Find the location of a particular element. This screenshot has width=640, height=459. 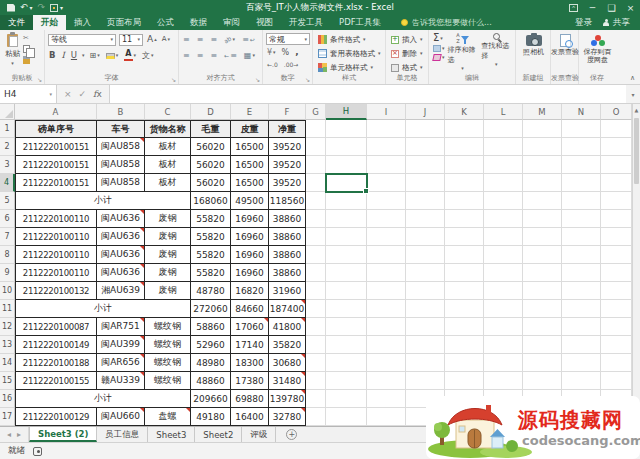

cell-C12: 螺纹钢 is located at coordinates (168, 327).